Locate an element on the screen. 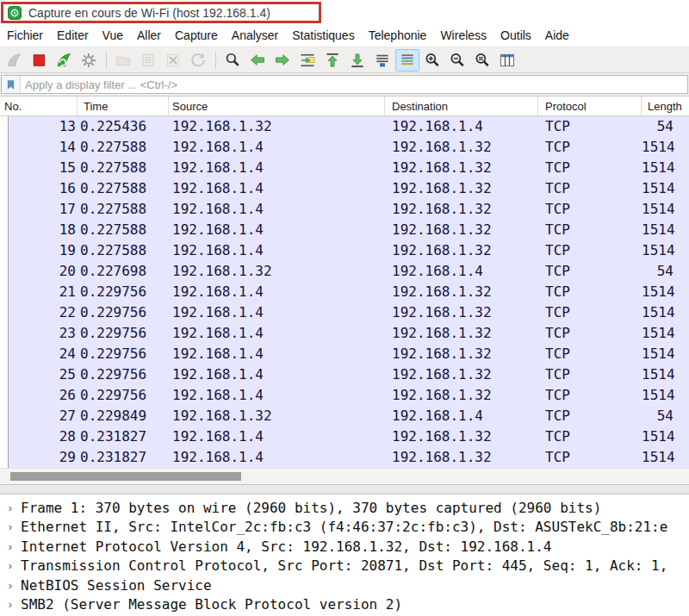 Image resolution: width=689 pixels, height=616 pixels. packet-row: 160.227588192.168.1.4192.168.1.32TCP1514 is located at coordinates (344, 189).